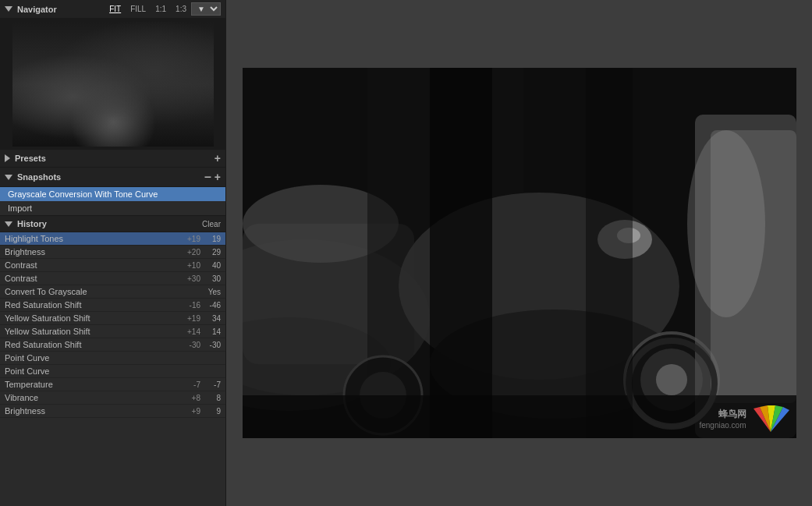  I want to click on navigator-header: Navigator FIT FILL 1:1 1:3 ▼, so click(112, 9).